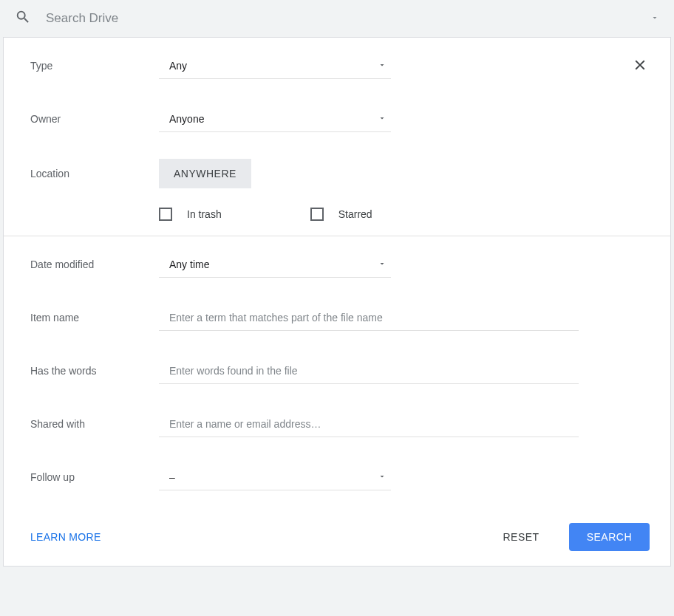  I want to click on row-date-modified: Date modified Any time, so click(337, 264).